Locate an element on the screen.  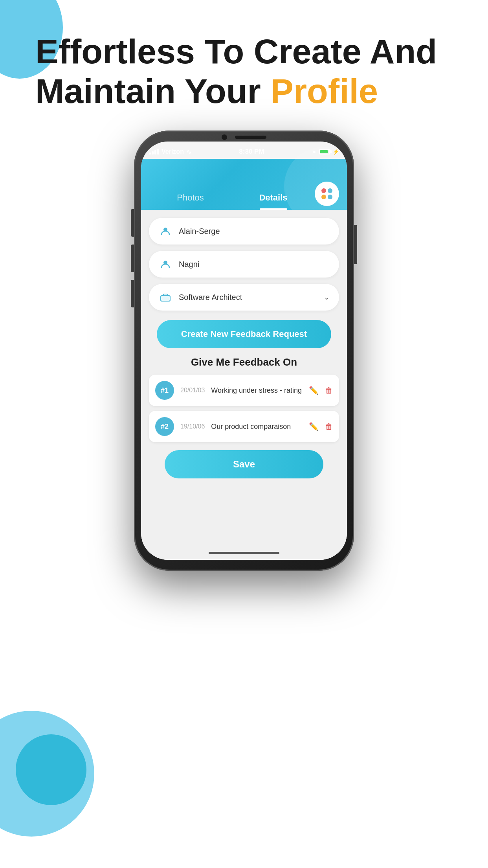
status-time: 8:30 PM is located at coordinates (251, 152).